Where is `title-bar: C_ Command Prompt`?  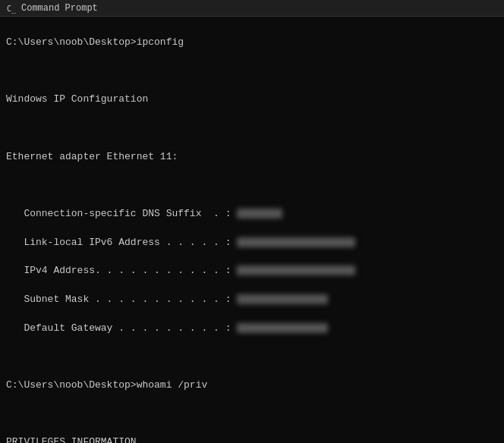 title-bar: C_ Command Prompt is located at coordinates (252, 8).